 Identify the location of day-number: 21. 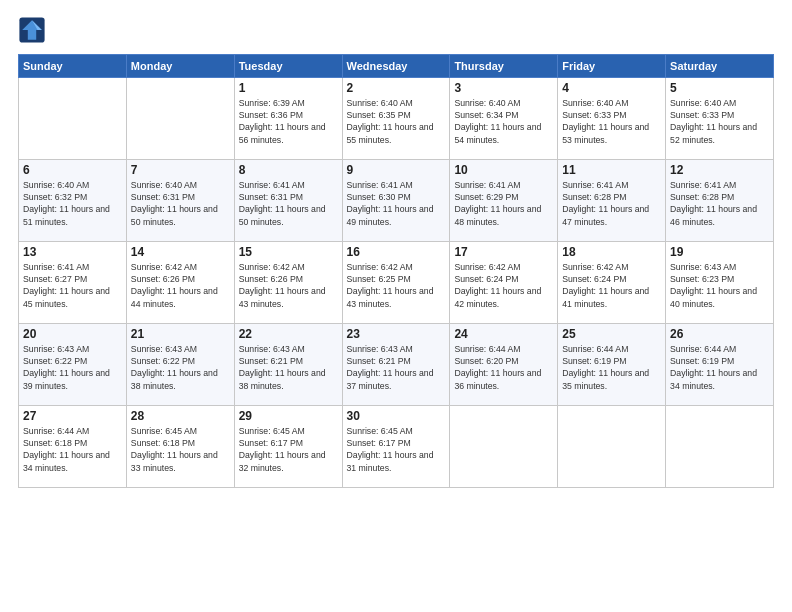
(180, 334).